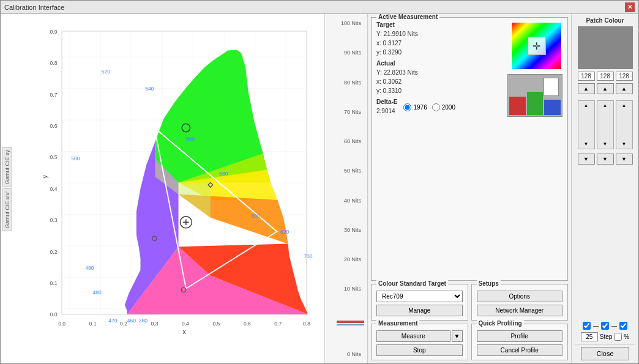  What do you see at coordinates (605, 125) in the screenshot?
I see `patch-sliders-area: ▲ ▼ ▲ ▼ ▲ ▼` at bounding box center [605, 125].